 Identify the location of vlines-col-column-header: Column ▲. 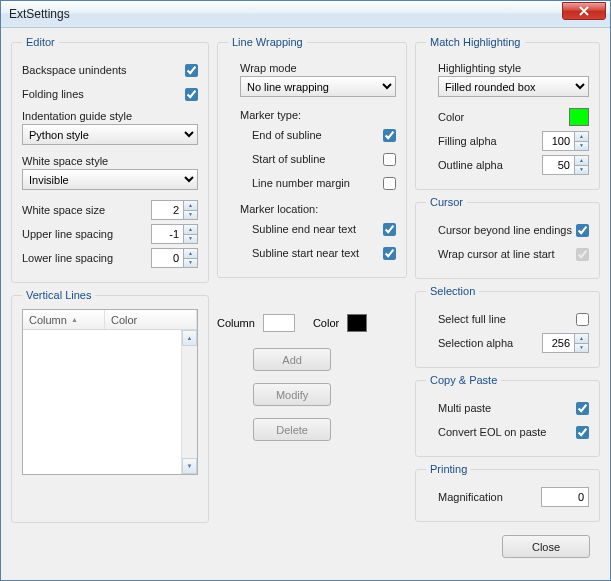
(64, 320).